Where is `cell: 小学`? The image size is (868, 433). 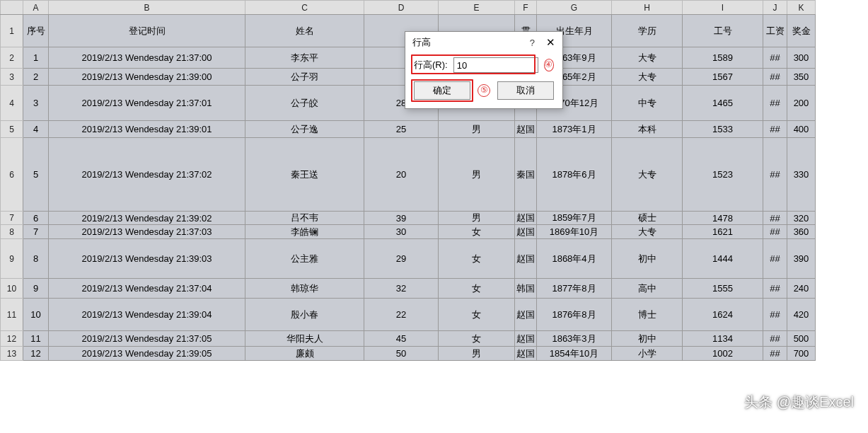 cell: 小学 is located at coordinates (647, 354).